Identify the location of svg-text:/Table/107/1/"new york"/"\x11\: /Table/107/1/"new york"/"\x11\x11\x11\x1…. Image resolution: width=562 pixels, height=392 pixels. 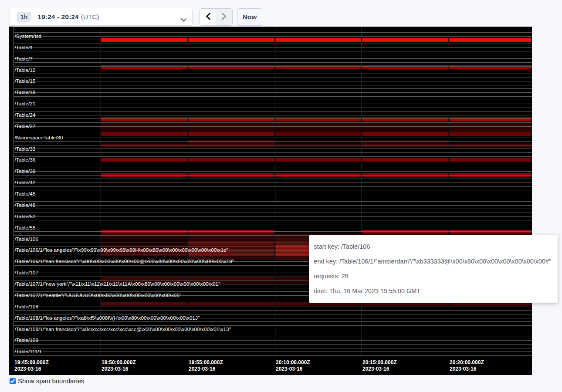
(118, 284).